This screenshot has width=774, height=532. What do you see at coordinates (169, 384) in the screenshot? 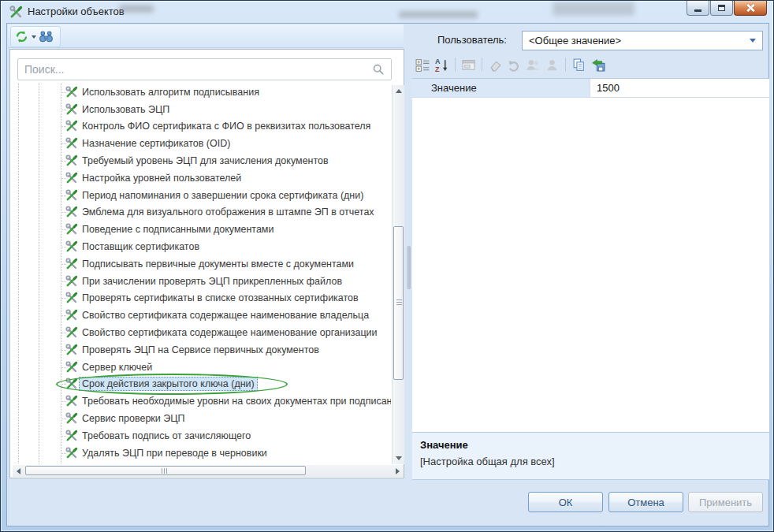
I see `tree-item-label: Срок действия закрытого ключа (дни)` at bounding box center [169, 384].